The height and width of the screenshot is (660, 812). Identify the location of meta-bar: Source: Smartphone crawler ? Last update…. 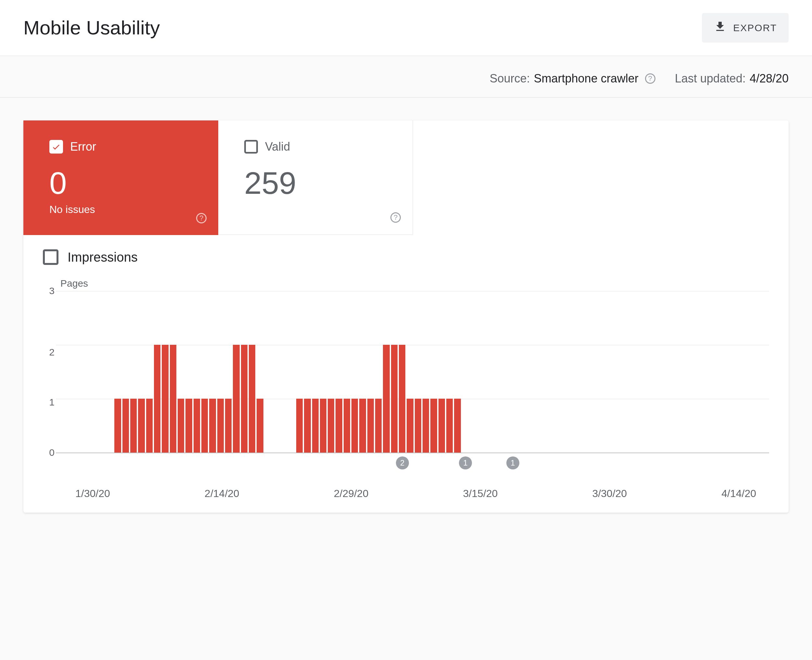
(406, 77).